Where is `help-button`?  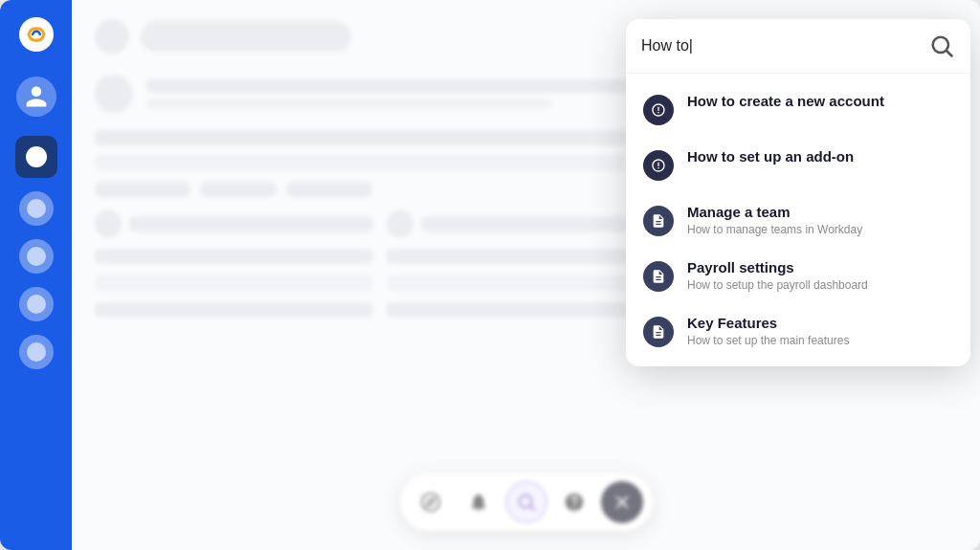 help-button is located at coordinates (574, 502).